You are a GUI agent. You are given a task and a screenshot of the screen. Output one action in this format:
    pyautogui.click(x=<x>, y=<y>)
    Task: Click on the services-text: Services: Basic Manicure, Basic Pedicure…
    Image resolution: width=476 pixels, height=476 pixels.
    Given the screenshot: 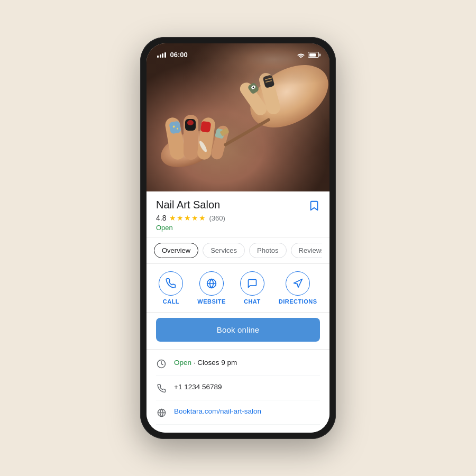 What is the action you would take?
    pyautogui.click(x=247, y=432)
    